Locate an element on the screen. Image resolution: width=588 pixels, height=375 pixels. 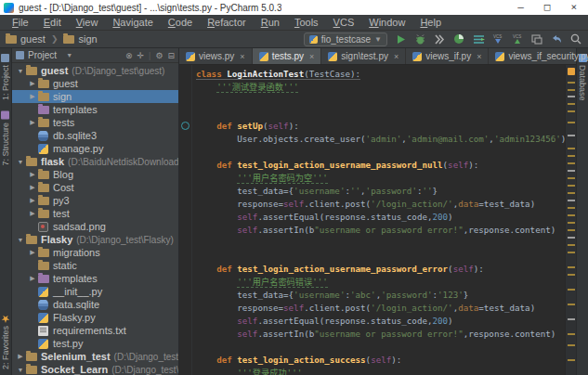
tab-views-py: views.py× is located at coordinates (216, 56).